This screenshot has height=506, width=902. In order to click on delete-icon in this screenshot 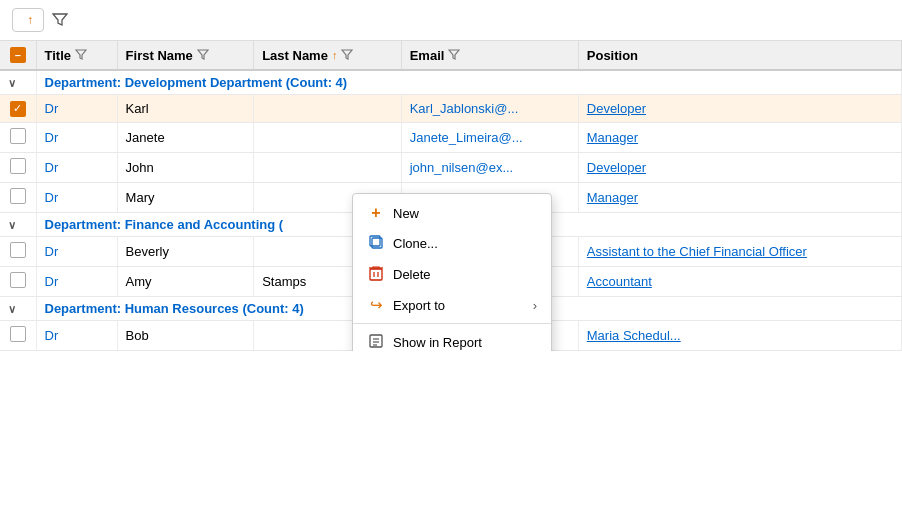, I will do `click(376, 274)`.